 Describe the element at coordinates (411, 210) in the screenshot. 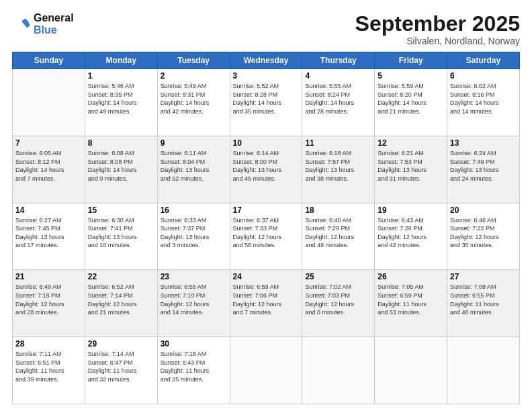

I see `day-number: 19` at that location.